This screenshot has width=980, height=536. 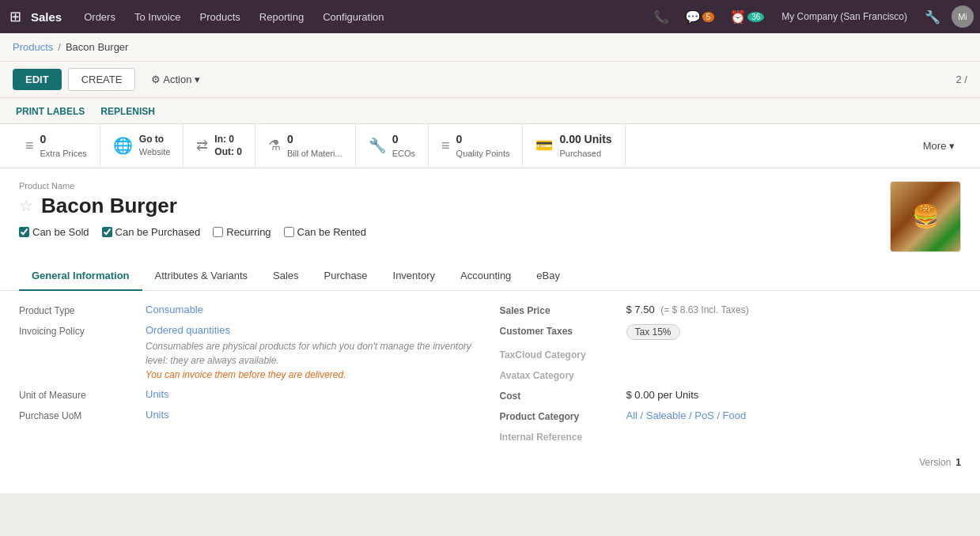 What do you see at coordinates (202, 145) in the screenshot?
I see `arrows-icon: ⇄` at bounding box center [202, 145].